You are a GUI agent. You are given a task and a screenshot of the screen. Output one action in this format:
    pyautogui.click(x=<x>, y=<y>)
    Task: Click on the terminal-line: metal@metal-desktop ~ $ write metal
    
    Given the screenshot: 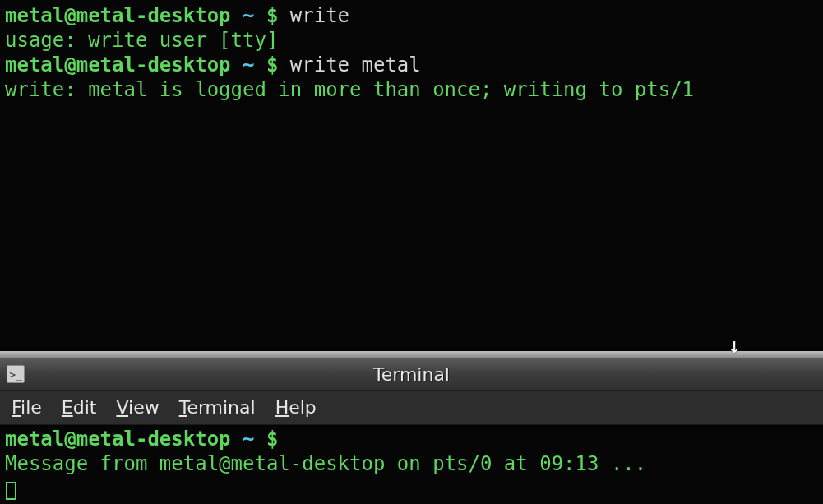 What is the action you would take?
    pyautogui.click(x=411, y=65)
    